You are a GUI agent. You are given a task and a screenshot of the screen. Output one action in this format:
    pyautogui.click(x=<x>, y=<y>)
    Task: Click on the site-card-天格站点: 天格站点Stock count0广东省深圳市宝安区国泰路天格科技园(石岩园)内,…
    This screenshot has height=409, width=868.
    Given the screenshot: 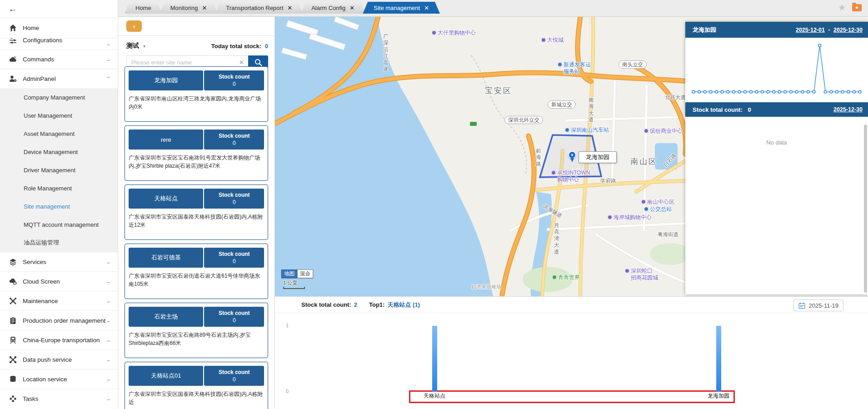 What is the action you would take?
    pyautogui.click(x=196, y=212)
    